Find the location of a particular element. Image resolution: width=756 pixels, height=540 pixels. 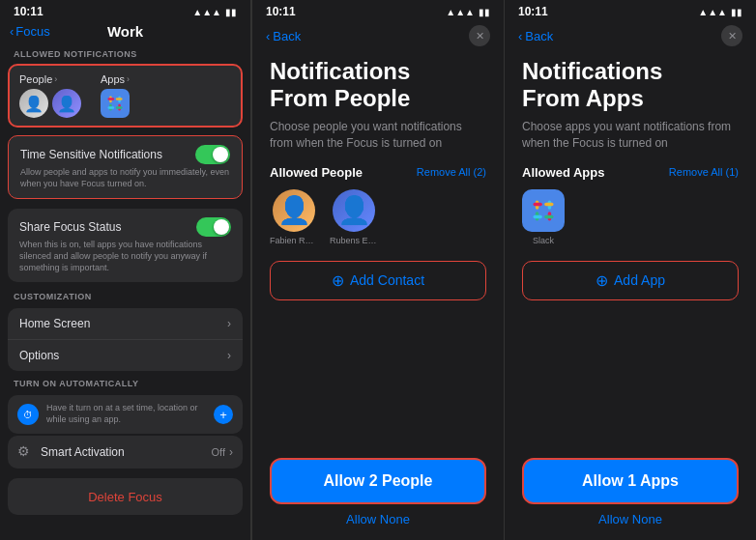

p2-desc: Choose people you want notifications fro… is located at coordinates (378, 135).